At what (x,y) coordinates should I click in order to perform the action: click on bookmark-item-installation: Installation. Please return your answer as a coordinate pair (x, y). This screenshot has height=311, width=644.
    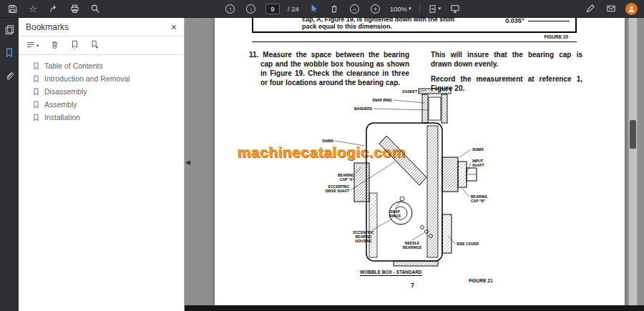
    Looking at the image, I should click on (102, 117).